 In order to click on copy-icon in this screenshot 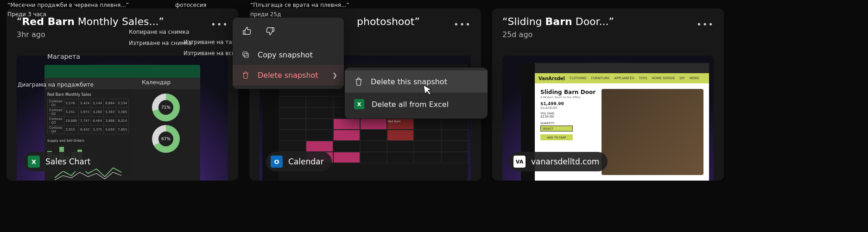, I will do `click(246, 55)`.